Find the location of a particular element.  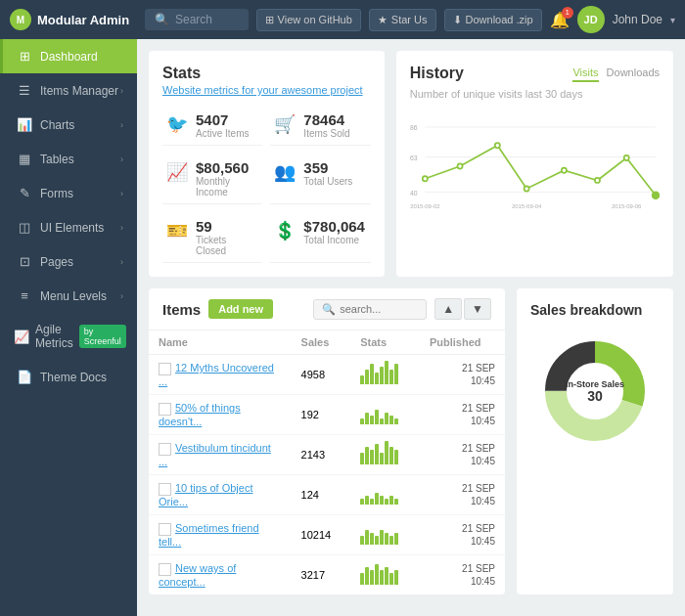

svg-text: 63 is located at coordinates (414, 158).